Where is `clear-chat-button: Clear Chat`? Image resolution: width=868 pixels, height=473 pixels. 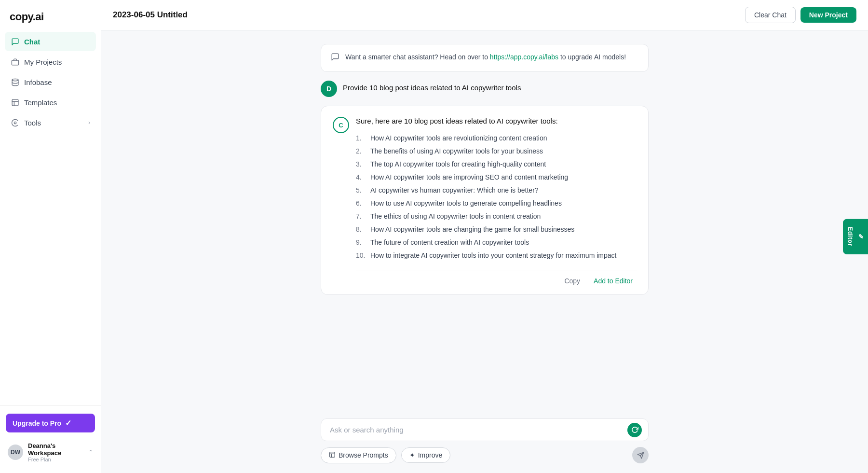 clear-chat-button: Clear Chat is located at coordinates (771, 15).